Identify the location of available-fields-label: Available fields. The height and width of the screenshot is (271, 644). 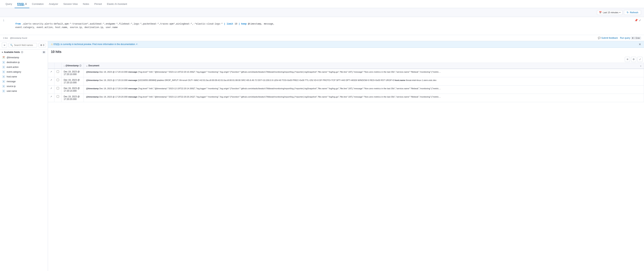
(12, 52).